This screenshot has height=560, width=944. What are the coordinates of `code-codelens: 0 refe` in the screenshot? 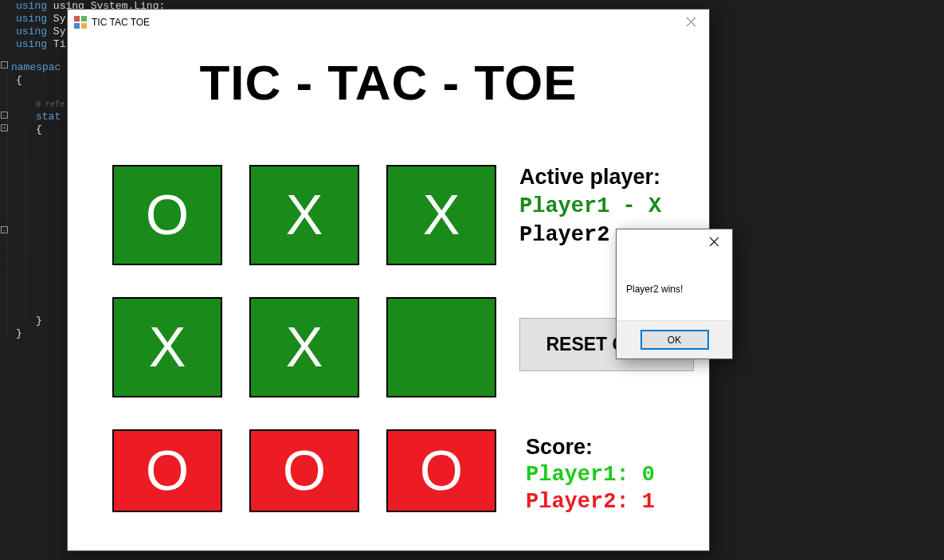 It's located at (50, 105).